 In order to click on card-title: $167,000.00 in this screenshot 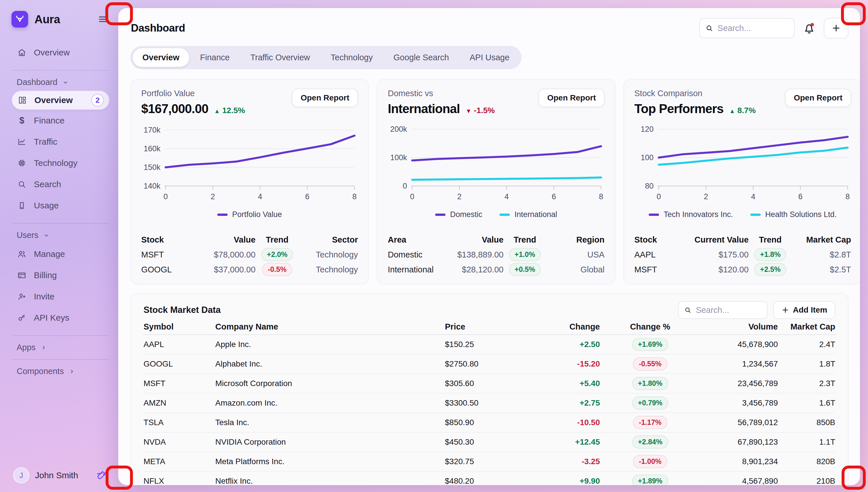, I will do `click(175, 109)`.